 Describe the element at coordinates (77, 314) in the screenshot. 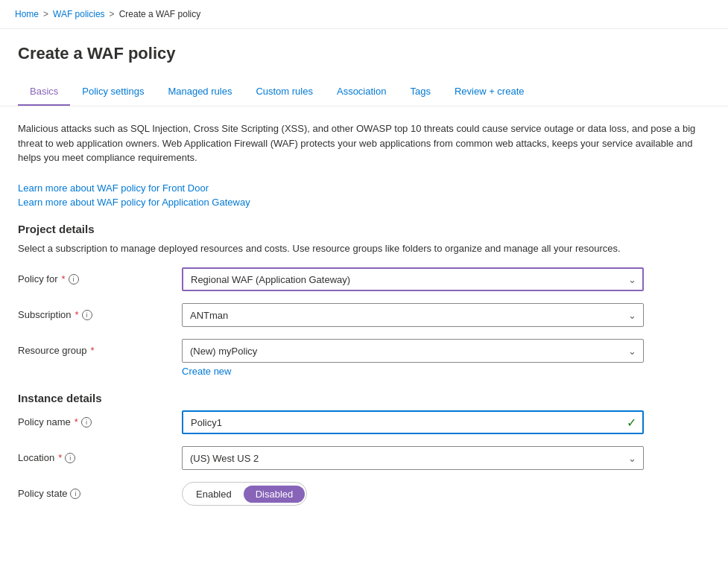

I see `subscription-required: *` at that location.